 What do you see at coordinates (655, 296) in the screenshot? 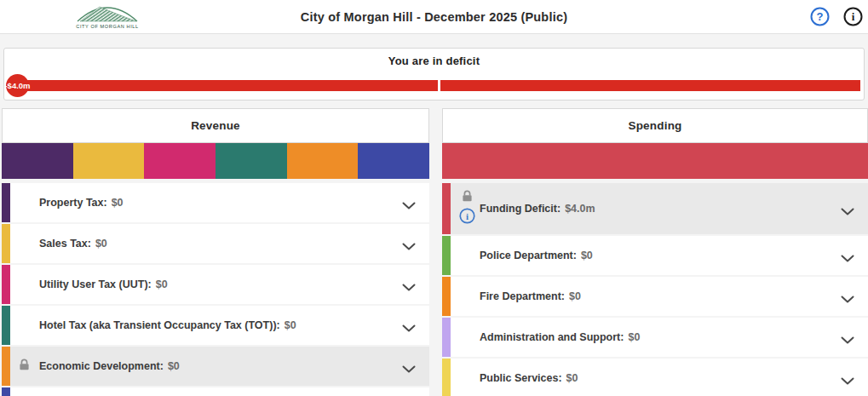
I see `spending-row: Fire Department:$0` at bounding box center [655, 296].